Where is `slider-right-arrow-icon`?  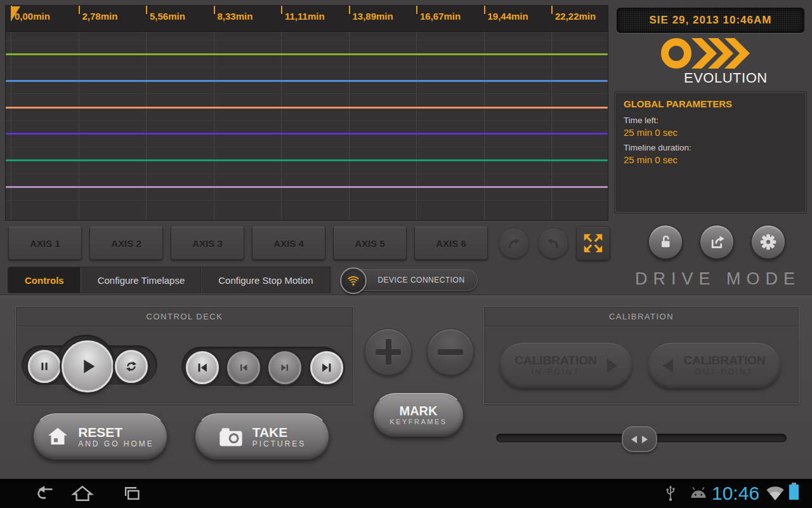 slider-right-arrow-icon is located at coordinates (645, 439).